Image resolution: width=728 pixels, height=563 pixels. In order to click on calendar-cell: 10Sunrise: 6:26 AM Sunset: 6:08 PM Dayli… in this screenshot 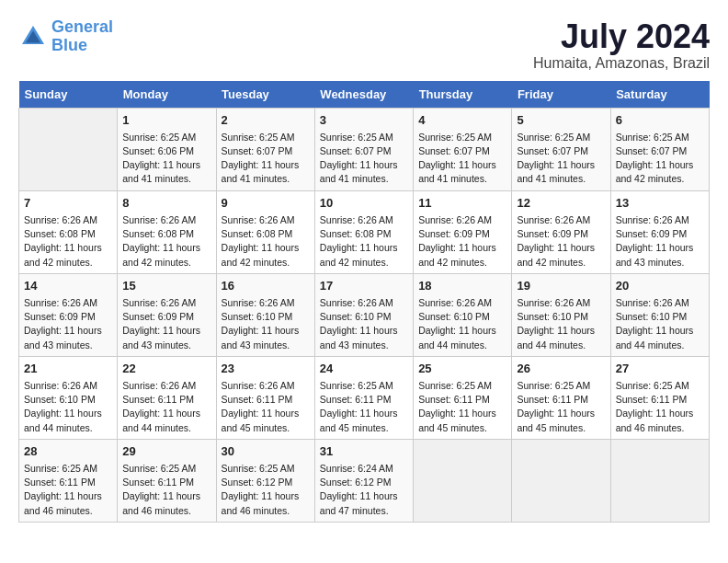, I will do `click(364, 232)`.